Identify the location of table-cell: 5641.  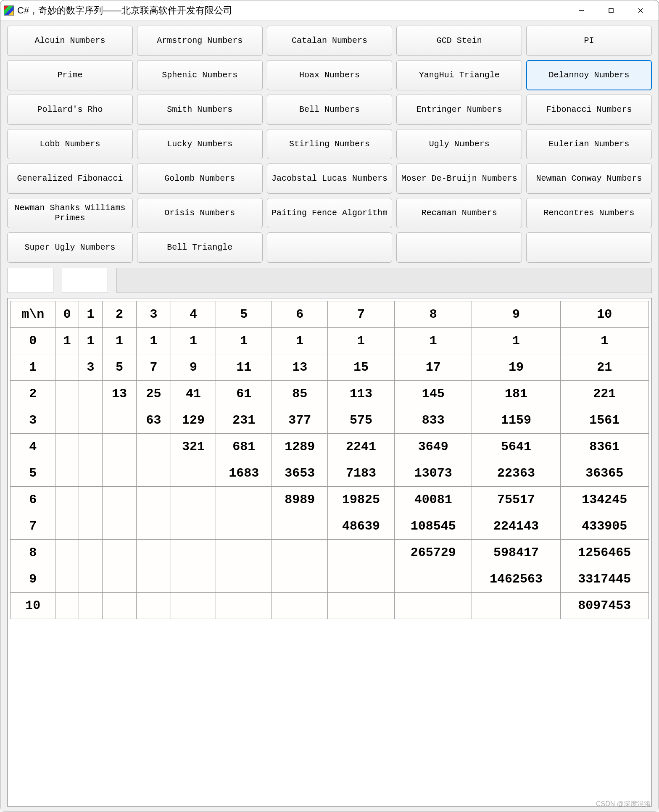
(516, 447).